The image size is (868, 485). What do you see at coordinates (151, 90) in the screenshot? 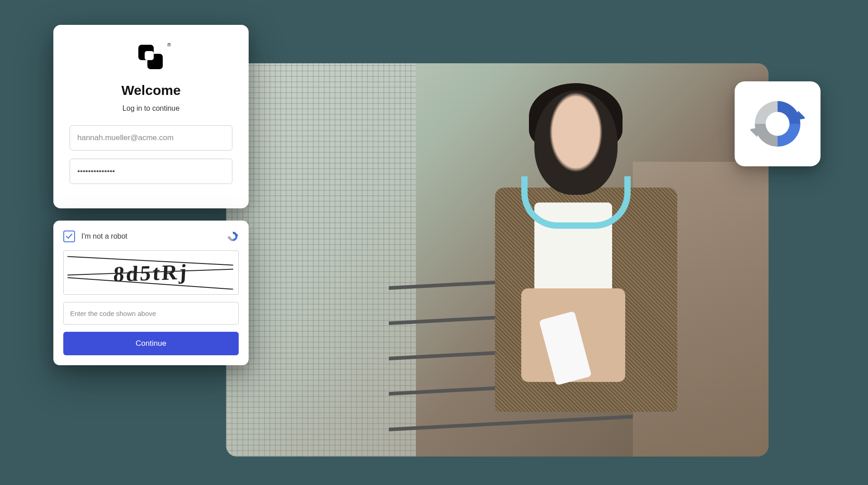
I see `login-title: Welcome` at bounding box center [151, 90].